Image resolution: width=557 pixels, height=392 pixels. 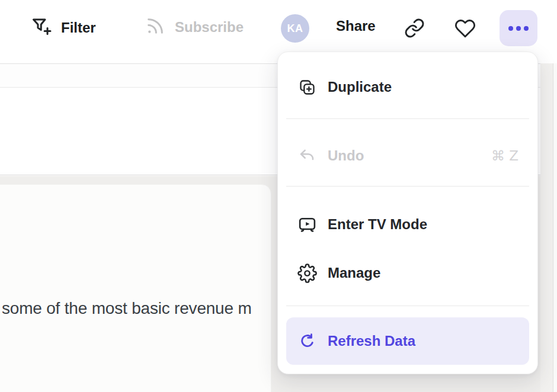 What do you see at coordinates (63, 27) in the screenshot?
I see `filter-button: Filter` at bounding box center [63, 27].